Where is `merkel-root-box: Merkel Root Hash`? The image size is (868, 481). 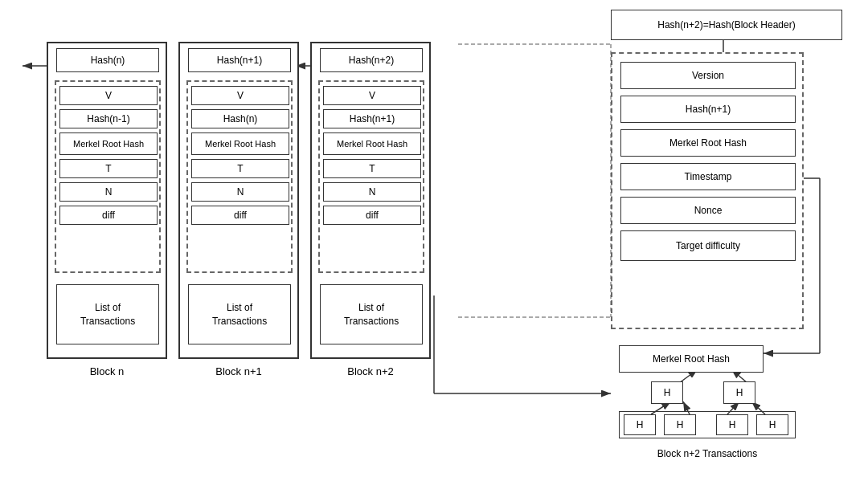 merkel-root-box: Merkel Root Hash is located at coordinates (691, 359).